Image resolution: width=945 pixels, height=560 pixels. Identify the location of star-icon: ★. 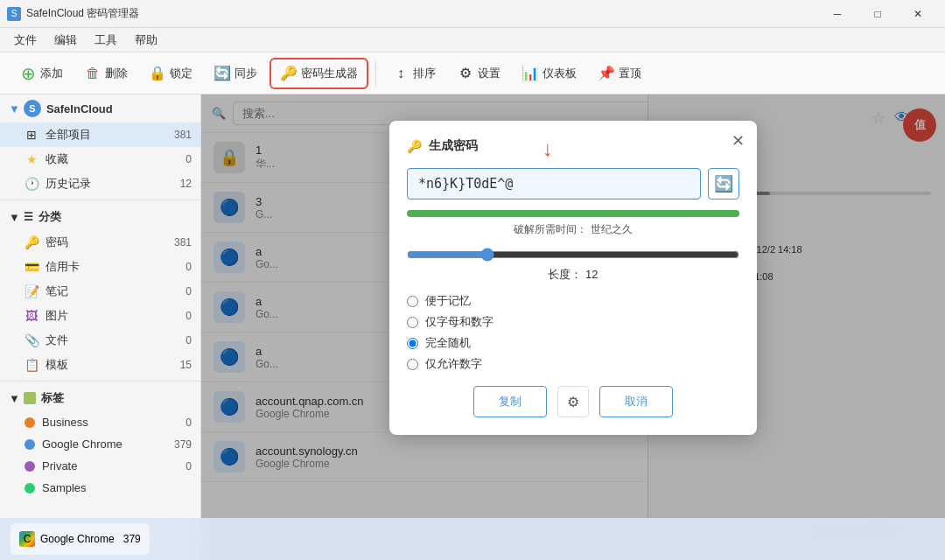
(32, 159).